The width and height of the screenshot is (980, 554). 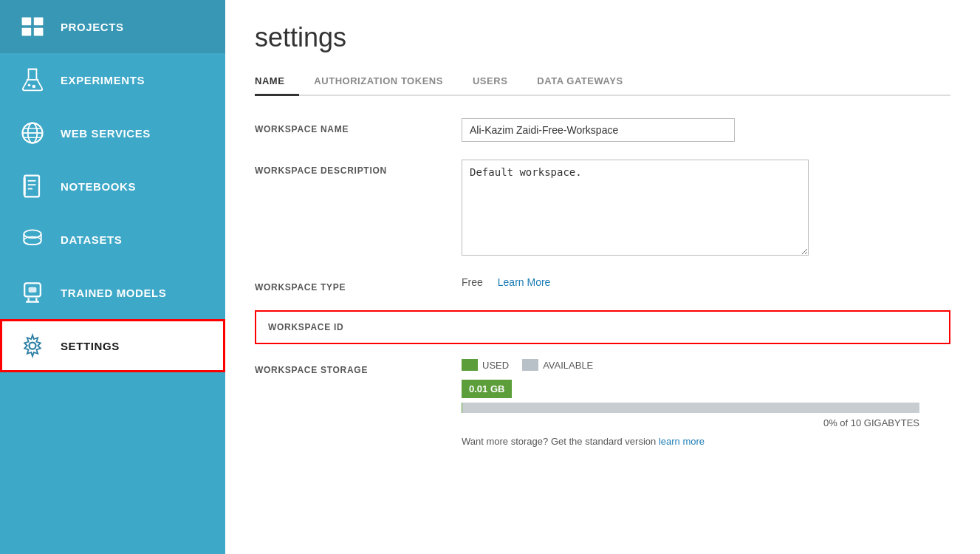 What do you see at coordinates (524, 282) in the screenshot?
I see `learn-more-link: Learn More` at bounding box center [524, 282].